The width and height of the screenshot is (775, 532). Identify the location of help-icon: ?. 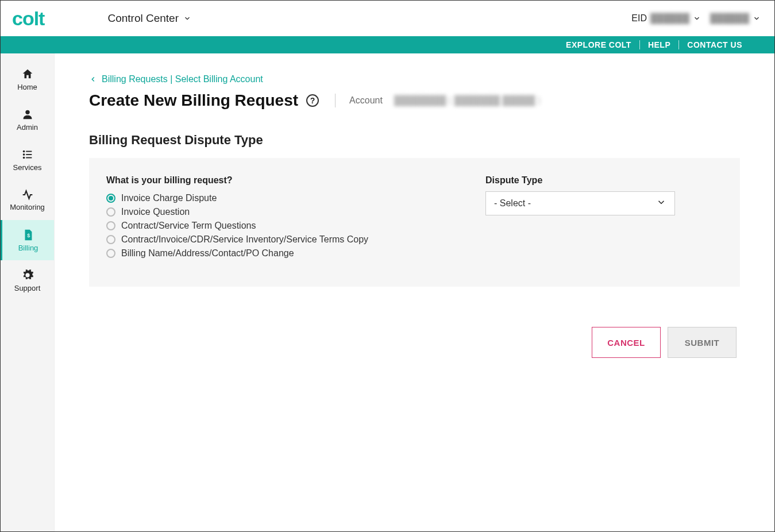
(313, 101).